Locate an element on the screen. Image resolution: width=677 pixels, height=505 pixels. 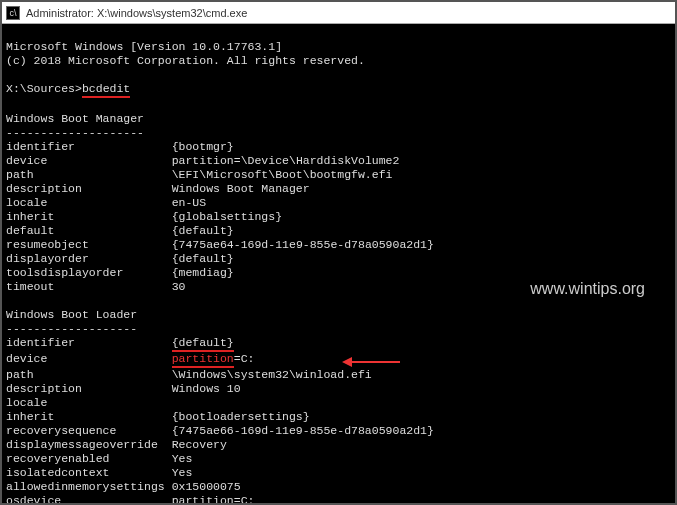
bl-key: displaymessageoverride is located at coordinates (82, 444).